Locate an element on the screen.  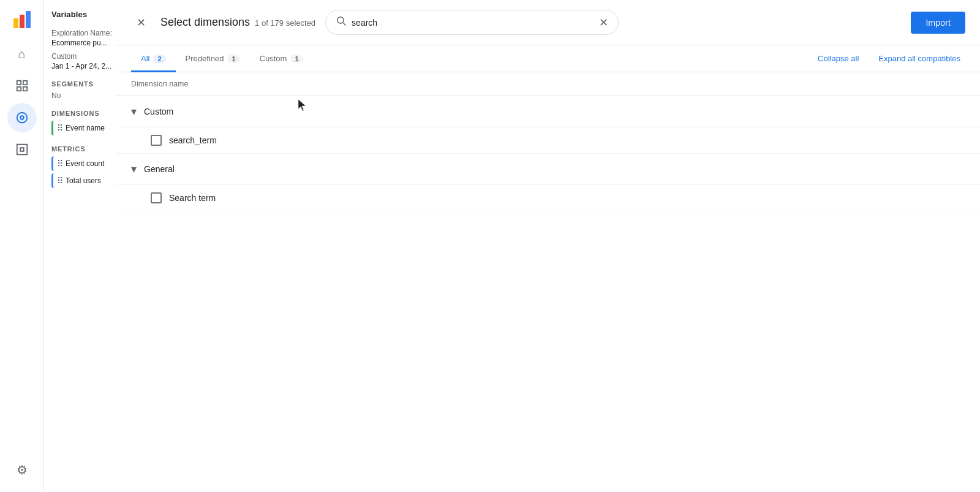
dimension-icon: ⠿ is located at coordinates (60, 128).